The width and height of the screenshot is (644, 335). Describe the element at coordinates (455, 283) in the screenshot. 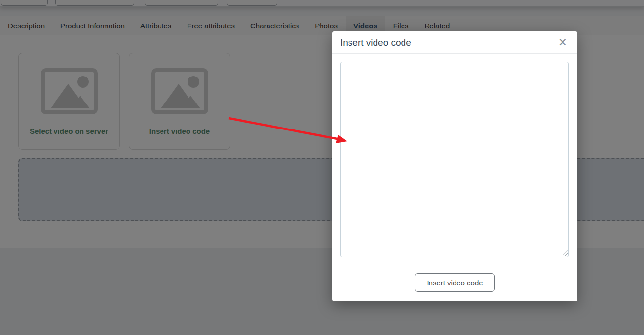

I see `modal-footer: Insert video code` at that location.